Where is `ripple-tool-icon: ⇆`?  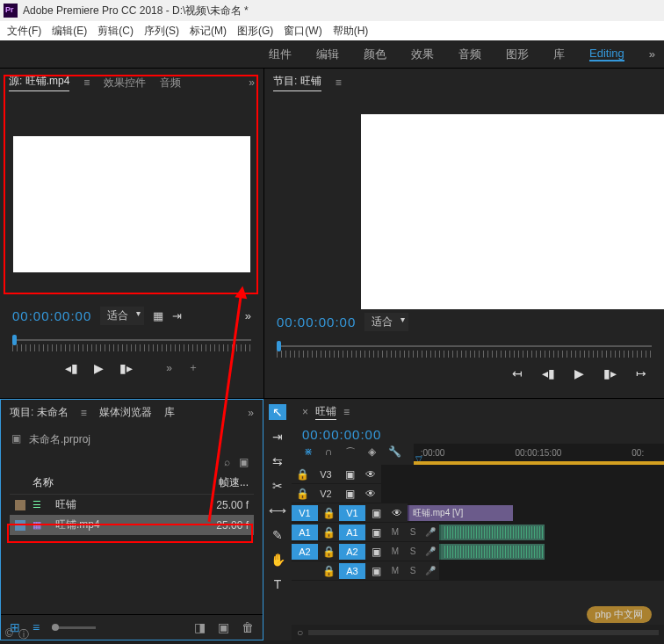 ripple-tool-icon: ⇆ is located at coordinates (278, 461).